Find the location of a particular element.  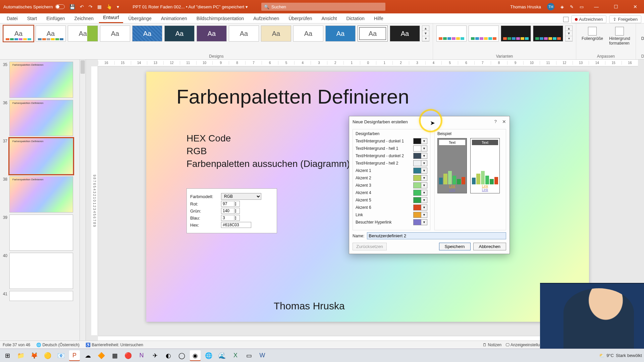

app-icon-2: ▦ is located at coordinates (115, 356).